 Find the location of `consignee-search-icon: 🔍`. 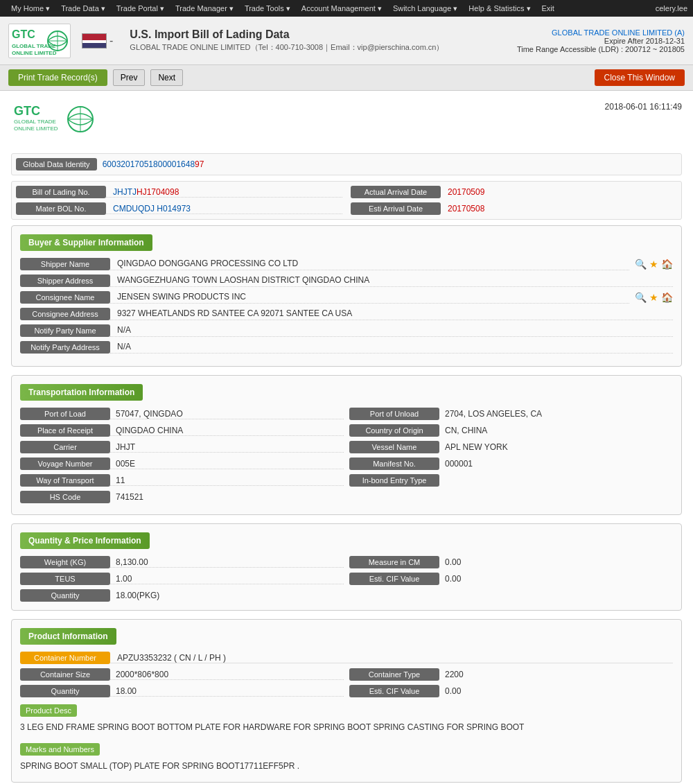

consignee-search-icon: 🔍 is located at coordinates (640, 297).